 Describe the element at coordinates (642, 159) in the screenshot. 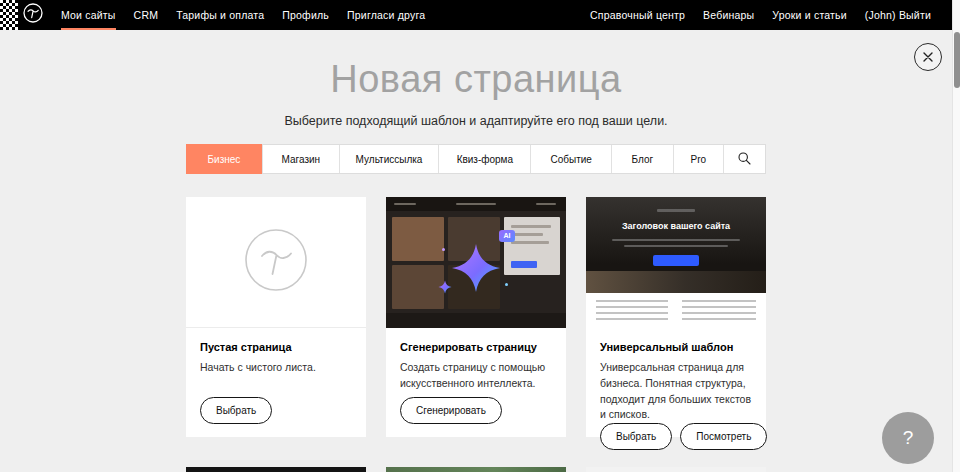

I see `tab-blog: Блог` at that location.